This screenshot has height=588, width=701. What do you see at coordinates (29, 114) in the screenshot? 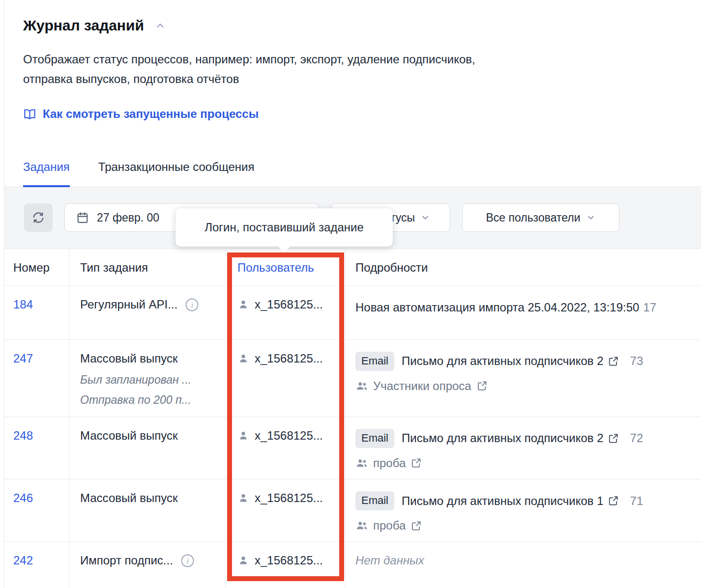
I see `book-icon` at bounding box center [29, 114].